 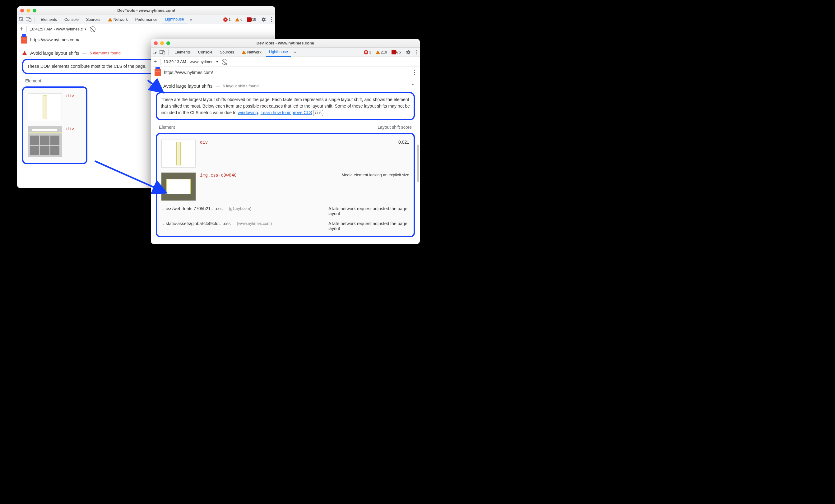 I want to click on table-row: div 0.021, so click(x=285, y=154).